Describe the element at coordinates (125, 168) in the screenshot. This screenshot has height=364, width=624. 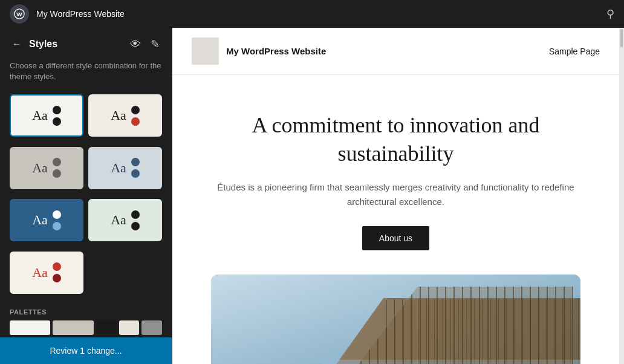
I see `style-card-4: Aa` at that location.